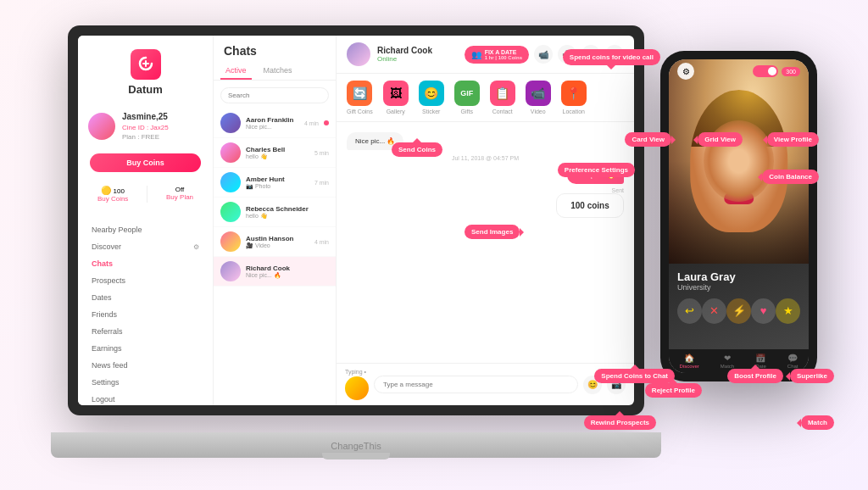 Image resolution: width=868 pixels, height=490 pixels. I want to click on phone-actions: ↩ ✕ ⚡ ♥ ★, so click(739, 311).